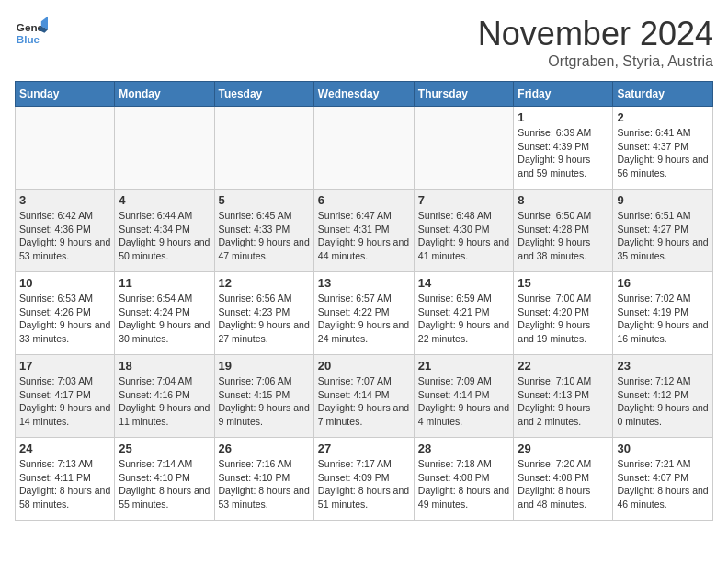 This screenshot has width=728, height=563. Describe the element at coordinates (664, 231) in the screenshot. I see `calendar-cell: 9Sunrise: 6:51 AM Sunset: 4:27 PM Daylig…` at that location.